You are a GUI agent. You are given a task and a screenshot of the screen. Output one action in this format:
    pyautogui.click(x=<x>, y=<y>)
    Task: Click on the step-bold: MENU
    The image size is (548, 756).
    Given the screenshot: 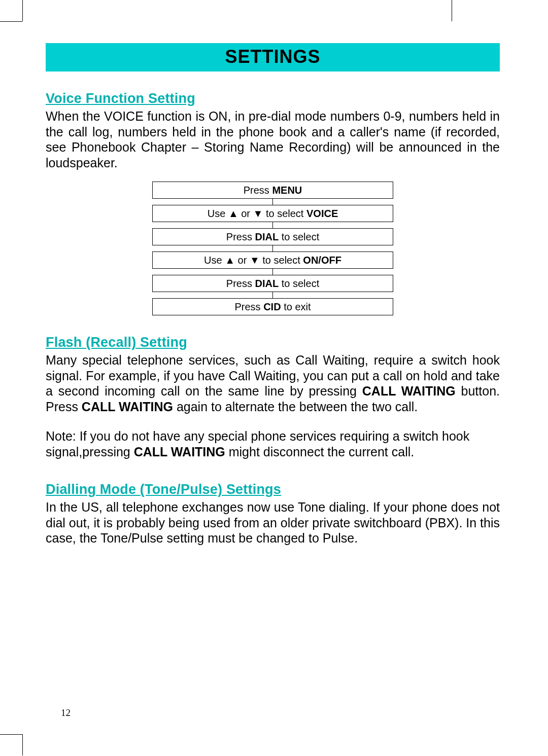 What is the action you would take?
    pyautogui.click(x=287, y=190)
    